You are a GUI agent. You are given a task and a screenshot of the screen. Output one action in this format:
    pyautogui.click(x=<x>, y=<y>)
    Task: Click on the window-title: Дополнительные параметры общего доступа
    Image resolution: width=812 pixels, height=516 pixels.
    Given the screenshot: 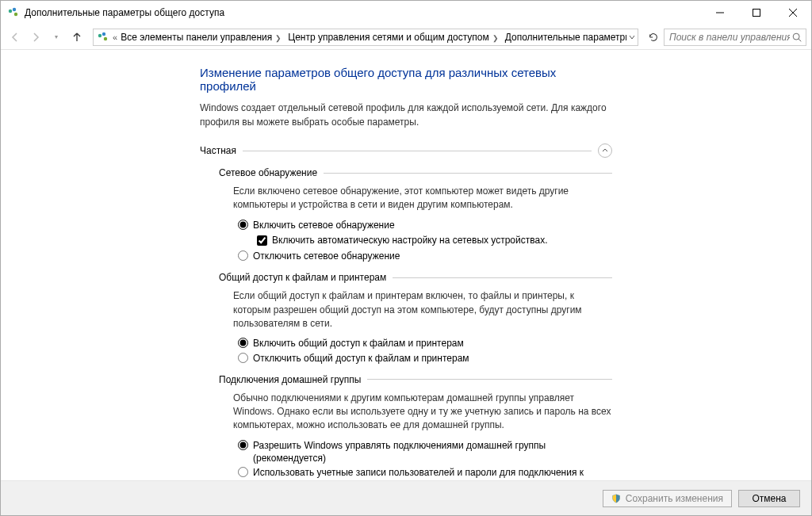 What is the action you would take?
    pyautogui.click(x=363, y=13)
    